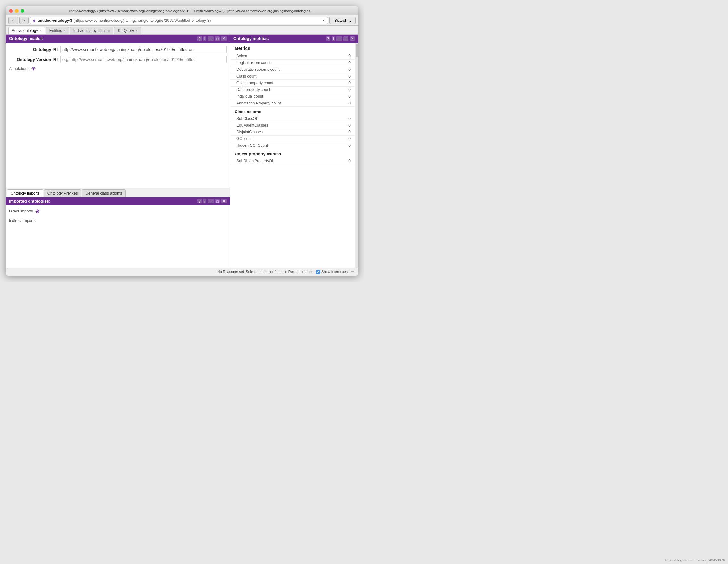 The width and height of the screenshot is (728, 564). Describe the element at coordinates (357, 155) in the screenshot. I see `metrics-scrollbar` at that location.